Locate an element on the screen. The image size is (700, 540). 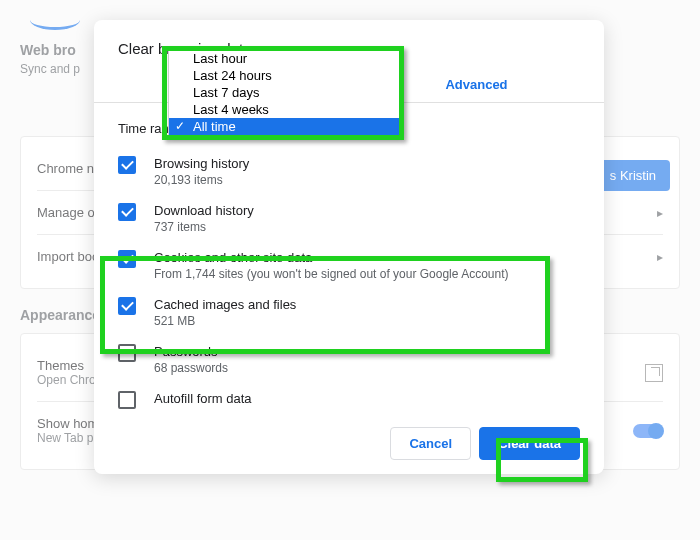
cancel-button: Cancel is located at coordinates (430, 444).